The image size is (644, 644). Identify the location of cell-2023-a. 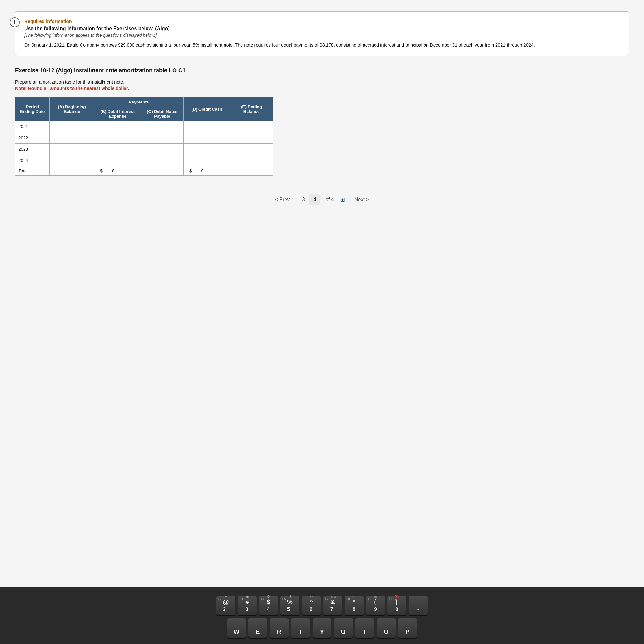
(72, 149).